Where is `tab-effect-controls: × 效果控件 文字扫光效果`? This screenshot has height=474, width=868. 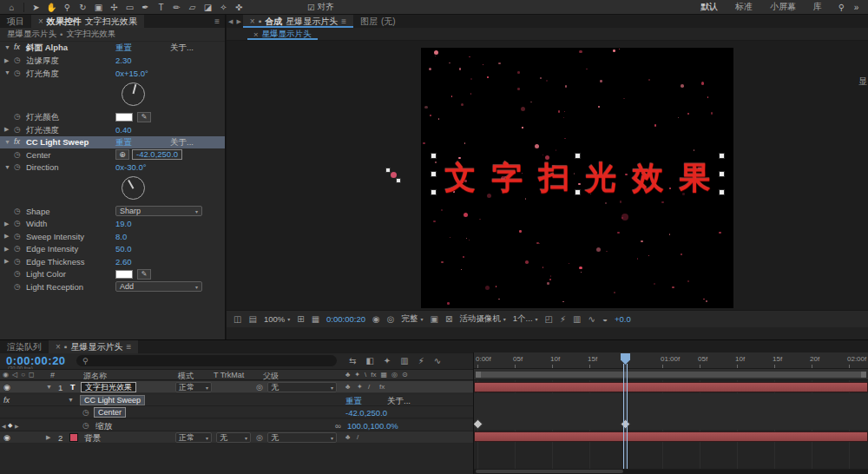 tab-effect-controls: × 效果控件 文字扫光效果 is located at coordinates (88, 21).